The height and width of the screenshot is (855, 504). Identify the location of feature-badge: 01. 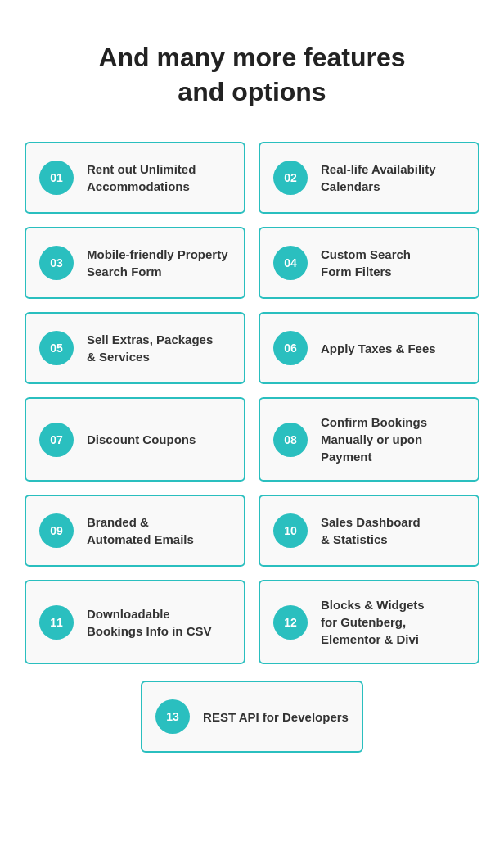
(56, 178).